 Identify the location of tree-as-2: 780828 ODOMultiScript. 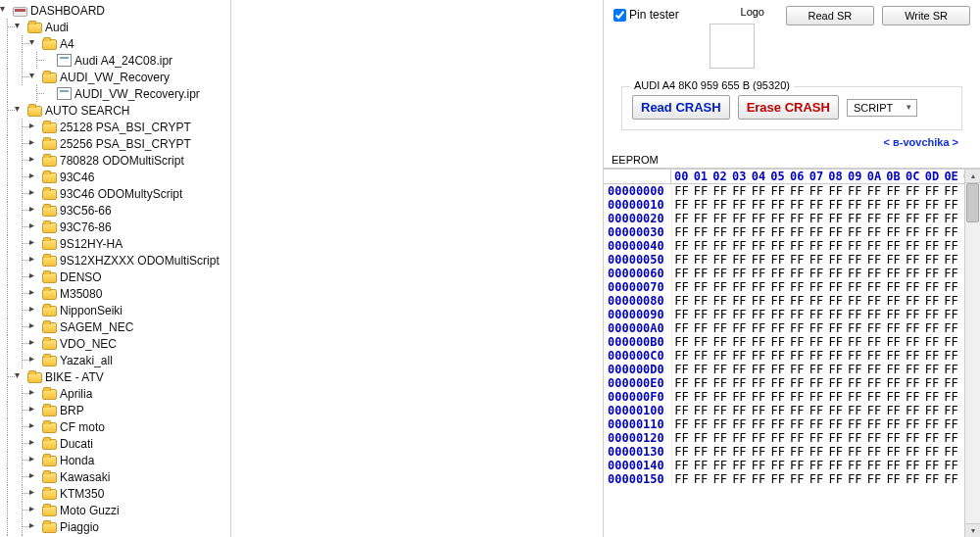
(116, 161).